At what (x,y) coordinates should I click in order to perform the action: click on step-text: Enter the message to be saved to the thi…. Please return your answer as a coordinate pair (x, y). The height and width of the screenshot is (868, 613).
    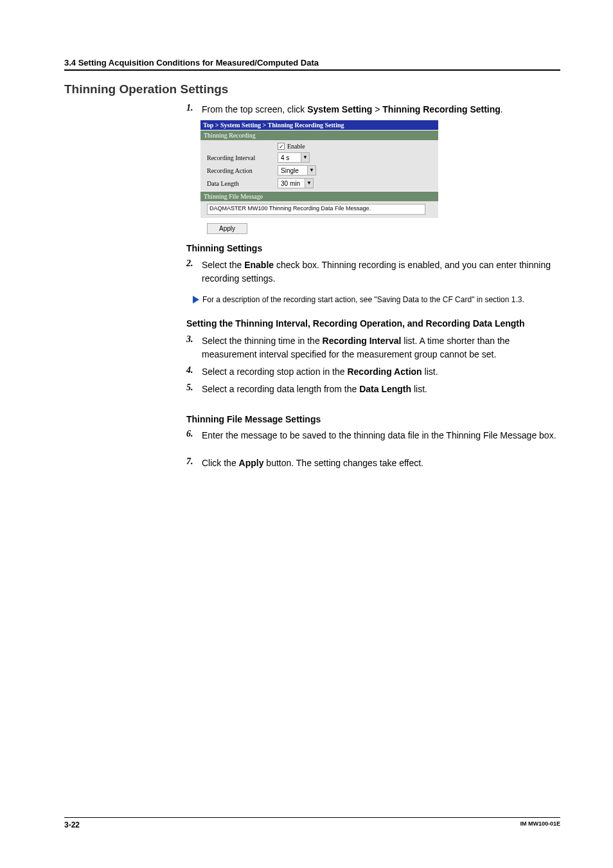
    Looking at the image, I should click on (381, 436).